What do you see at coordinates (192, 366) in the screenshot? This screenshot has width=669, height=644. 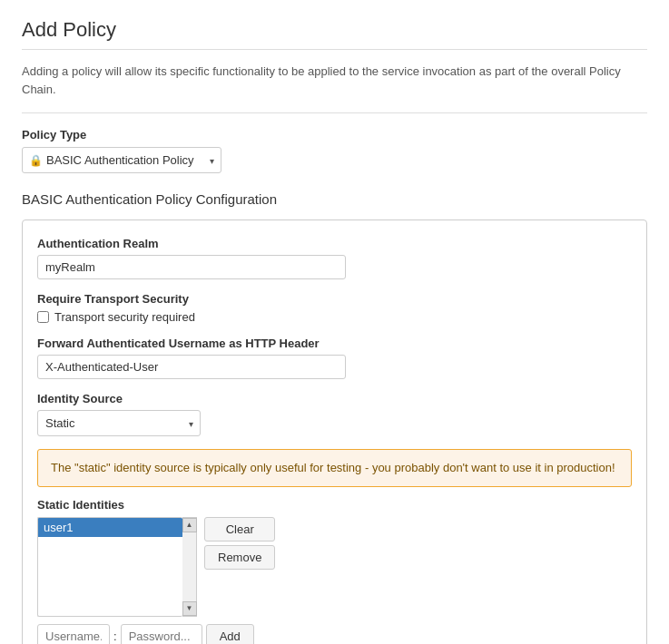 I see `forward-username-input` at bounding box center [192, 366].